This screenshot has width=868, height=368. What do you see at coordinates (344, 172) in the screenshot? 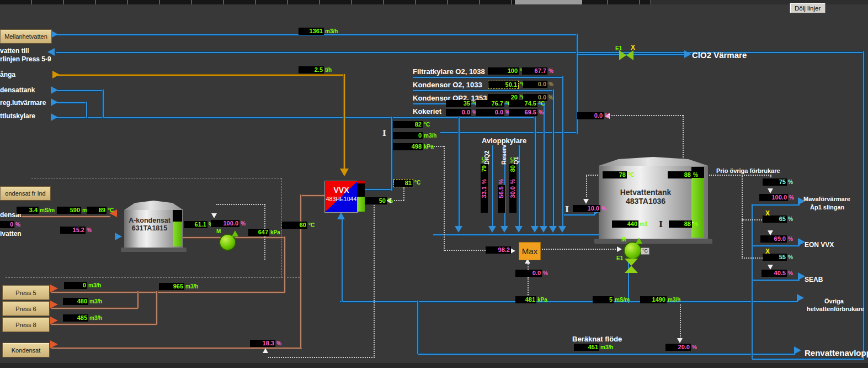
I see `flow-arrow-anga` at bounding box center [344, 172].